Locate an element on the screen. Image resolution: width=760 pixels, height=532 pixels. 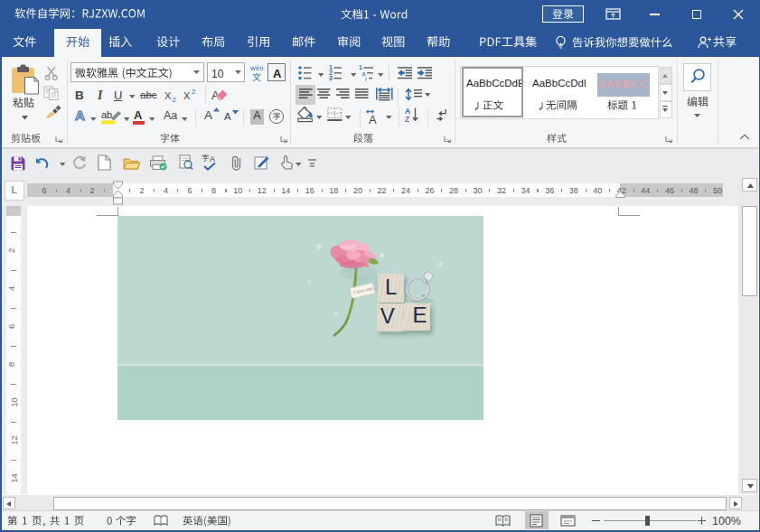
svg-text: ab is located at coordinates (107, 115).